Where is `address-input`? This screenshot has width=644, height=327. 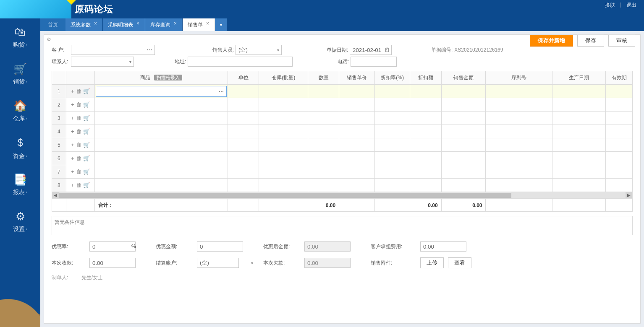 address-input is located at coordinates (240, 62).